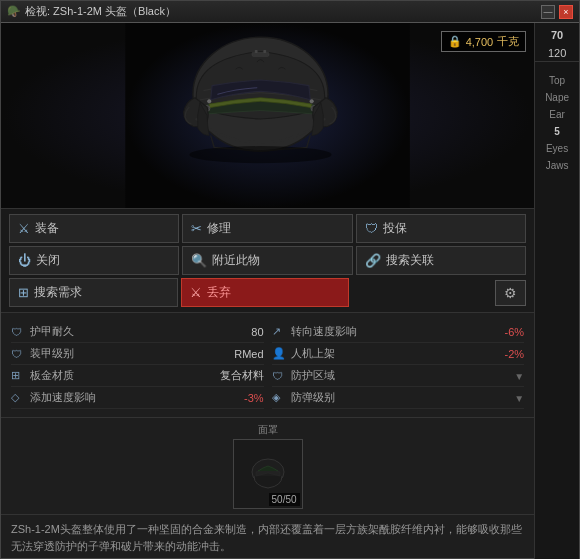 Image resolution: width=580 pixels, height=559 pixels. I want to click on sidebar-label-ear: Ear, so click(557, 114).